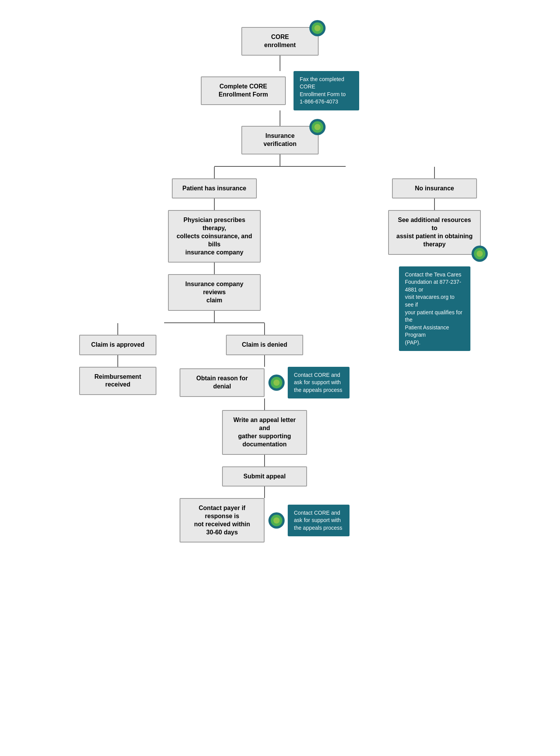 This screenshot has height=756, width=560. Describe the element at coordinates (265, 432) in the screenshot. I see `write-appeal-box: Write an appeal letter andgather support…` at that location.